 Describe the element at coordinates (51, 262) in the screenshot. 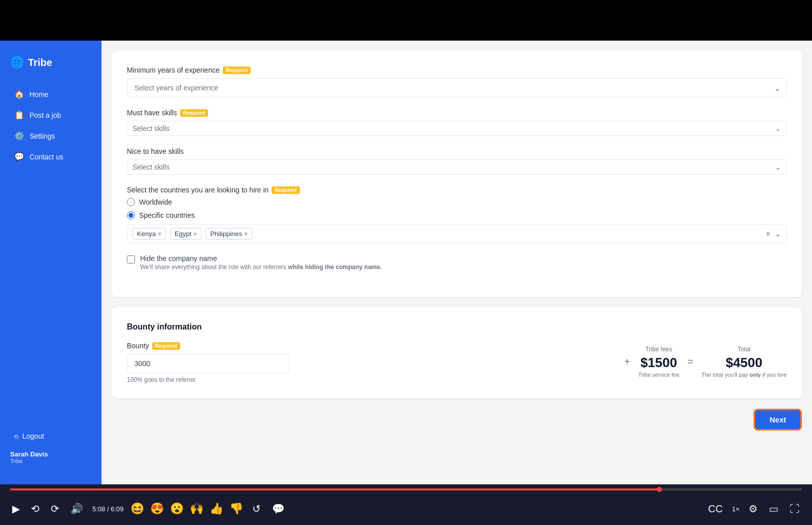

I see `sidebar: 🌐 Tribe 🏠 Home 📋 Post a job ⚙️ Settings …` at that location.